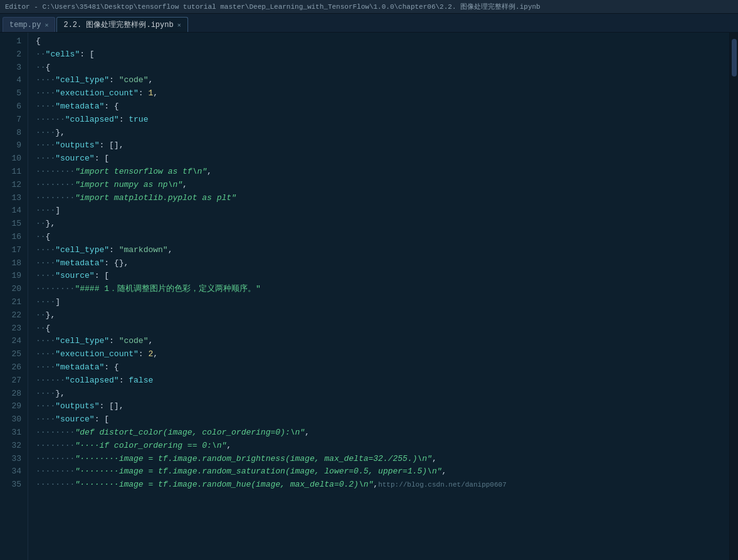 This screenshot has width=738, height=560. Describe the element at coordinates (11, 159) in the screenshot. I see `line-number: 10` at that location.